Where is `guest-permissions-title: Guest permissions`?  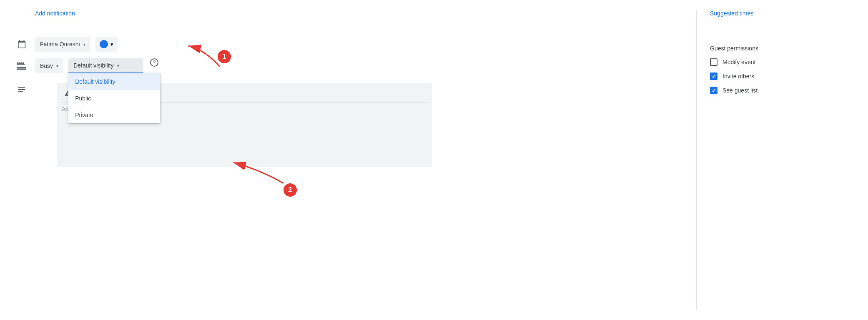
guest-permissions-title: Guest permissions is located at coordinates (782, 48).